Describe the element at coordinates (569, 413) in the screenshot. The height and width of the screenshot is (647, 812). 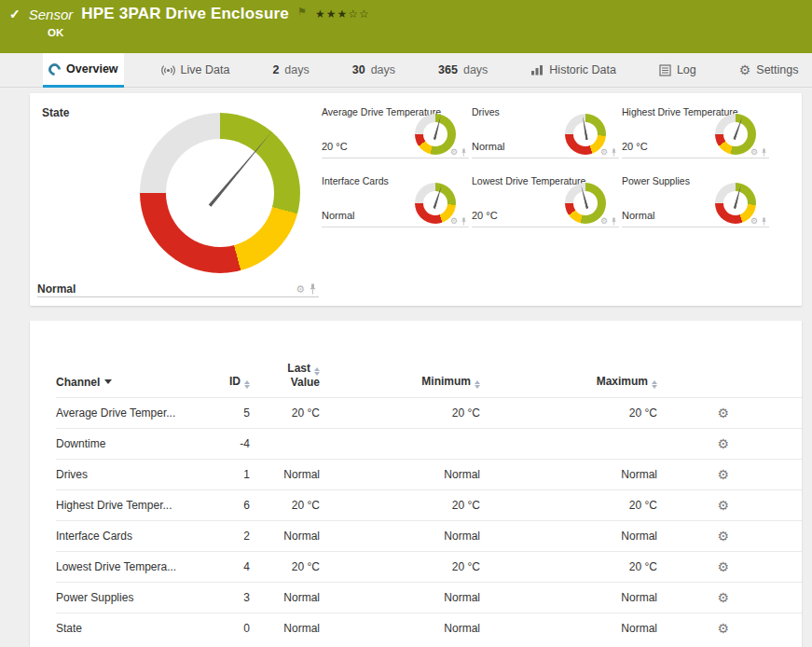
I see `channel-maximum: 20 °C` at that location.